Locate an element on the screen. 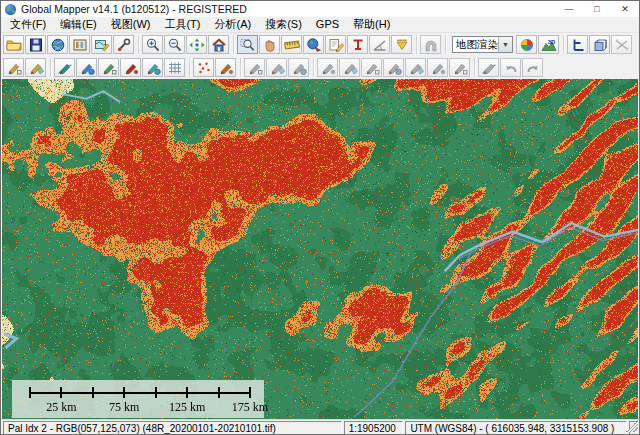 This screenshot has height=435, width=640. select-points-button is located at coordinates (204, 68).